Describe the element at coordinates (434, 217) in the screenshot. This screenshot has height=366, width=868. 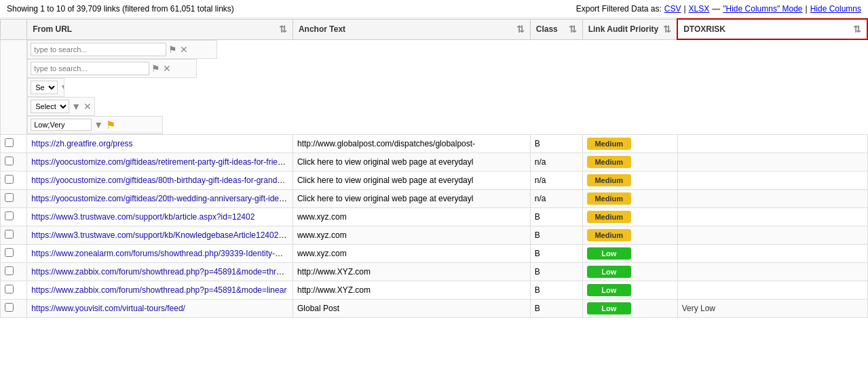
I see `table-row: https://www3.trustwave.com/support/kb/ar…` at that location.